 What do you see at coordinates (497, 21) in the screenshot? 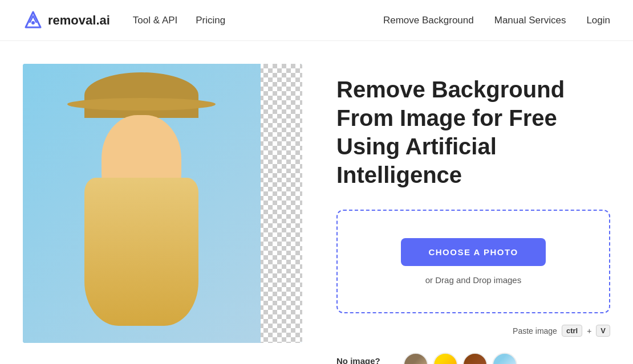
I see `nav-right: Remove Background Manual Services Login` at bounding box center [497, 21].